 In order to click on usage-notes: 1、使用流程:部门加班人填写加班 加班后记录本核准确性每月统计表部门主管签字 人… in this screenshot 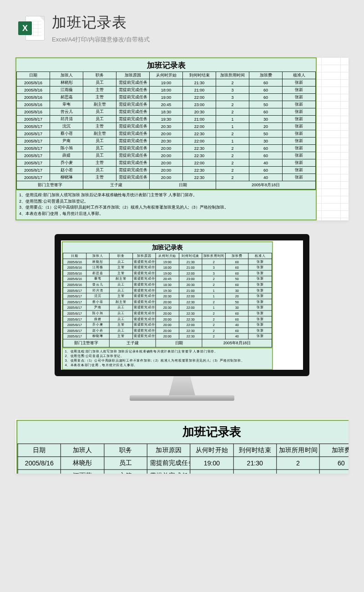, I will do `click(167, 358)`.